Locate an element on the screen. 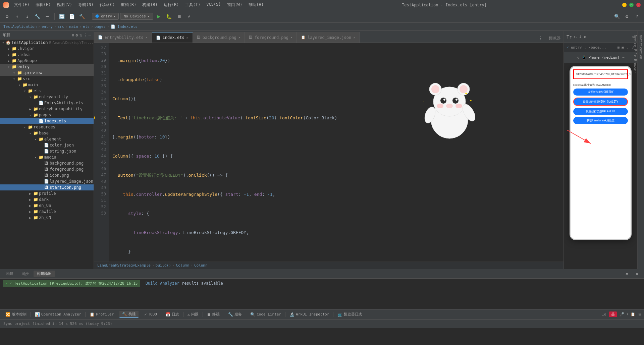  breadcrumb-pages: pages is located at coordinates (100, 27).